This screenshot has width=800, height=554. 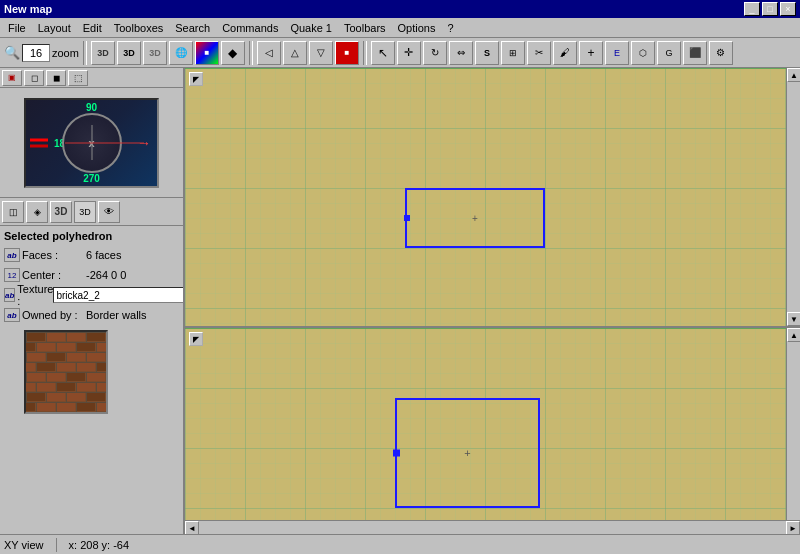 I want to click on lt-btn-eye: 👁, so click(x=109, y=212).